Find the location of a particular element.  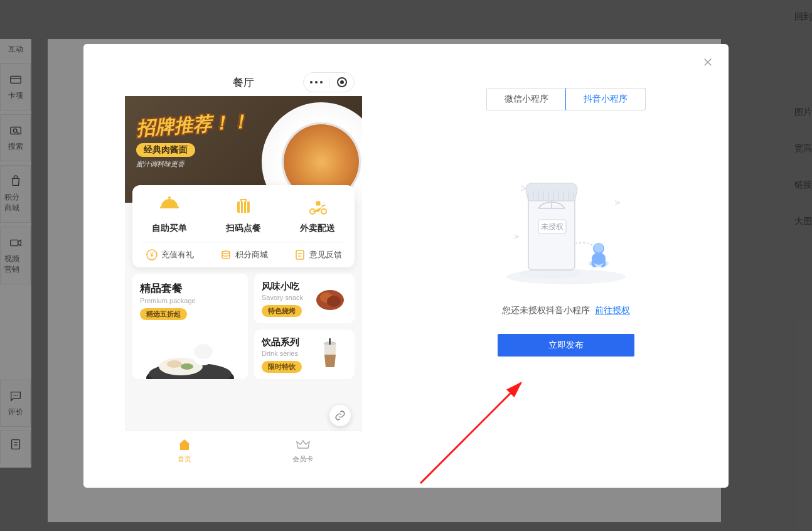

menu-feedback: 意见反馈 is located at coordinates (318, 255).